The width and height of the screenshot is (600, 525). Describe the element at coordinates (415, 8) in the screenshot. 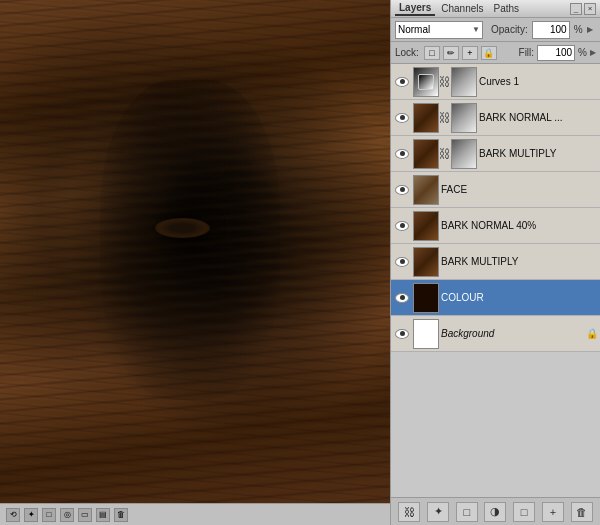

I see `tab-layers: Layers` at that location.